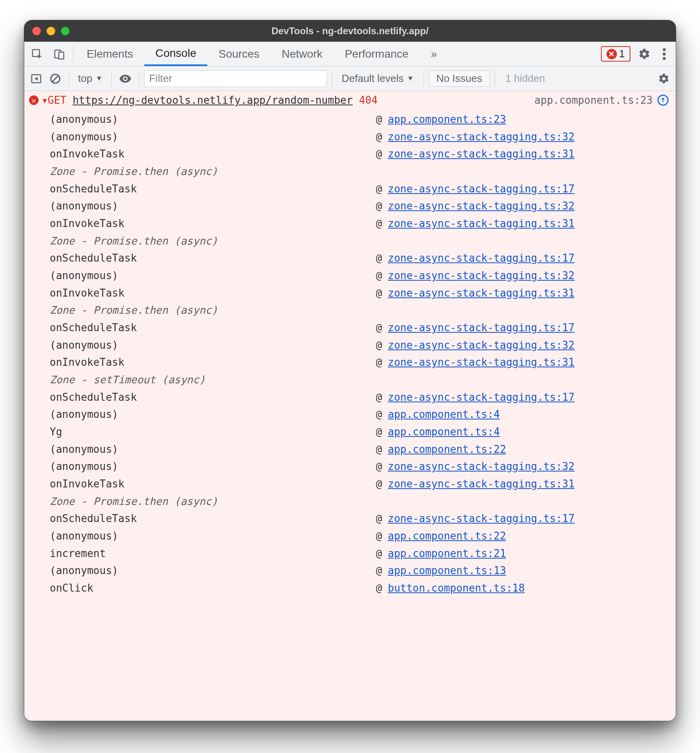  I want to click on titlebar: DevTools - ng-devtools.netlify.app/, so click(350, 31).